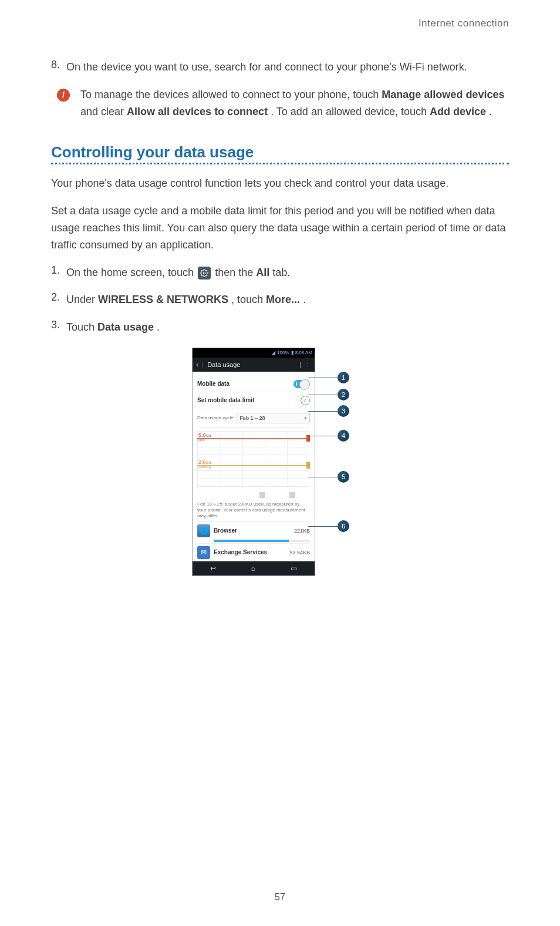 The height and width of the screenshot is (926, 560). What do you see at coordinates (202, 435) in the screenshot?
I see `limit-value: 5.0` at bounding box center [202, 435].